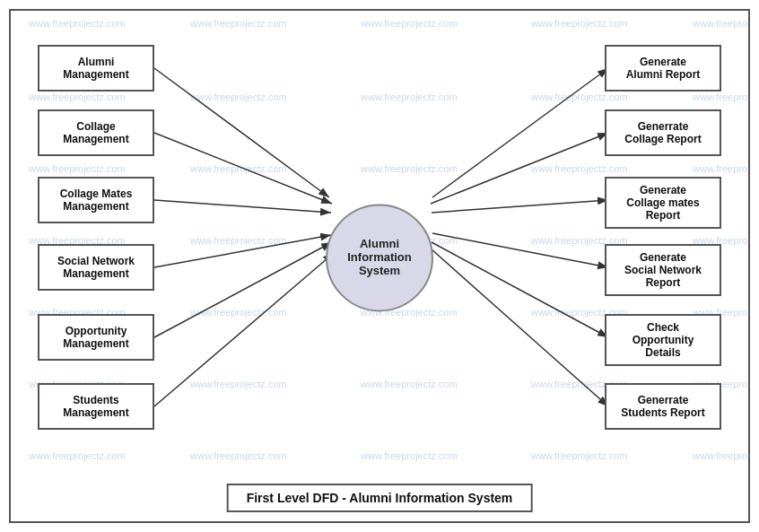 The width and height of the screenshot is (759, 532). I want to click on gen-alumni-report-box: Generate Alumni Report, so click(663, 68).